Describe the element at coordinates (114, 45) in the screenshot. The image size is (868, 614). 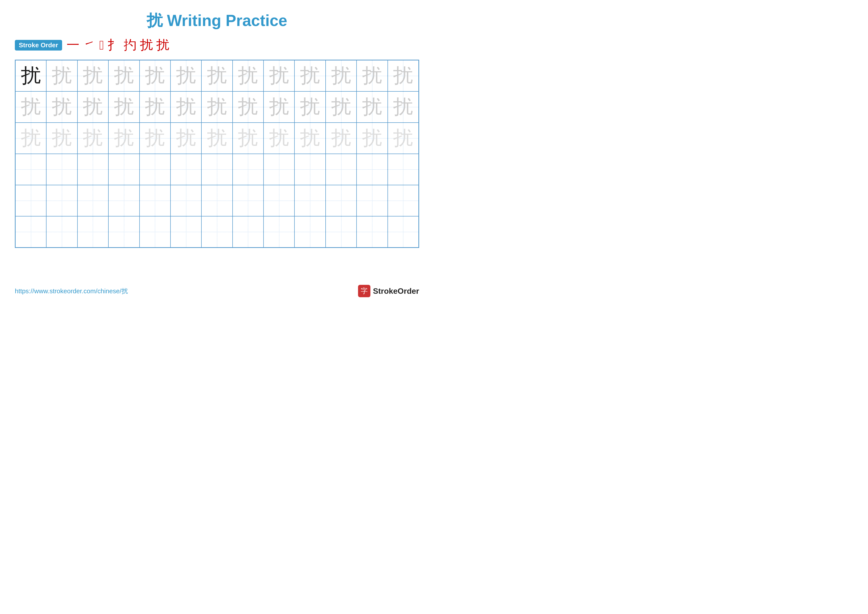
I see `stroke-4: 扌` at that location.